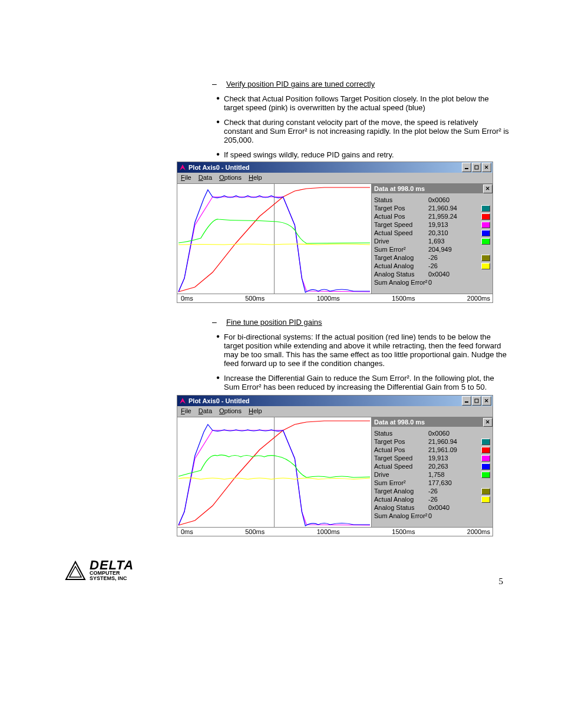  What do you see at coordinates (432, 266) in the screenshot?
I see `data-row: Actual Analog-26` at bounding box center [432, 266].